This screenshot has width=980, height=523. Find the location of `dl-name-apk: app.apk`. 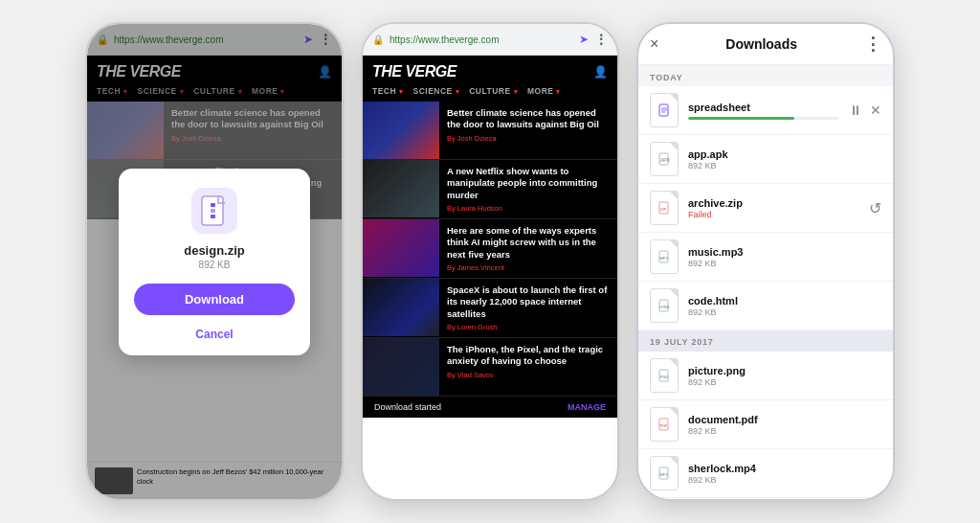

dl-name-apk: app.apk is located at coordinates (785, 154).